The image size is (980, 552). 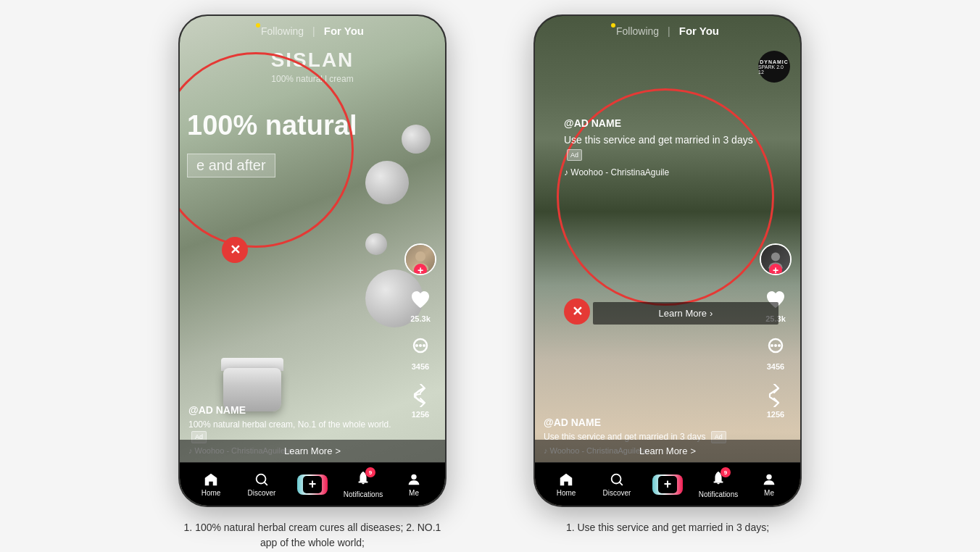 What do you see at coordinates (776, 259) in the screenshot?
I see `phone2-avatar: +` at bounding box center [776, 259].